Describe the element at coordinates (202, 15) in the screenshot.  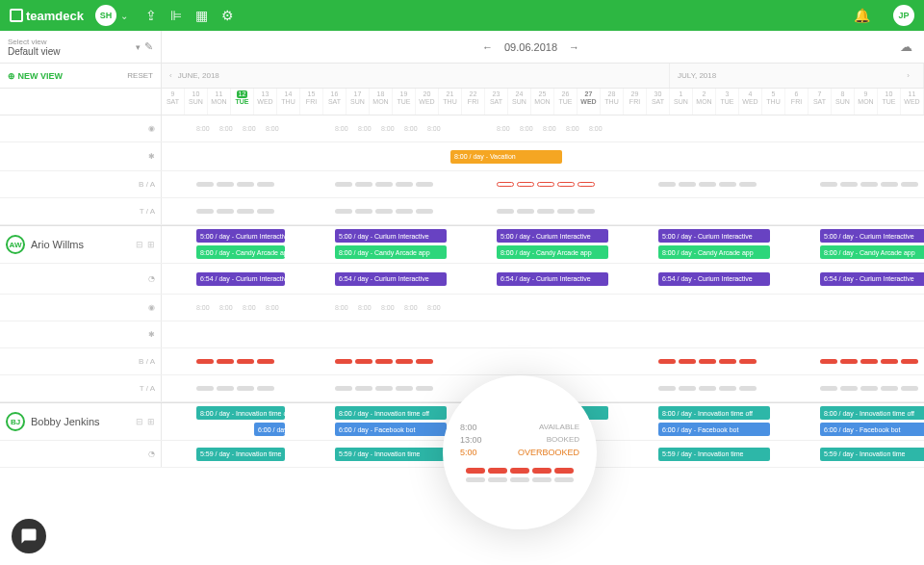
I see `grid-icon: ▦` at that location.